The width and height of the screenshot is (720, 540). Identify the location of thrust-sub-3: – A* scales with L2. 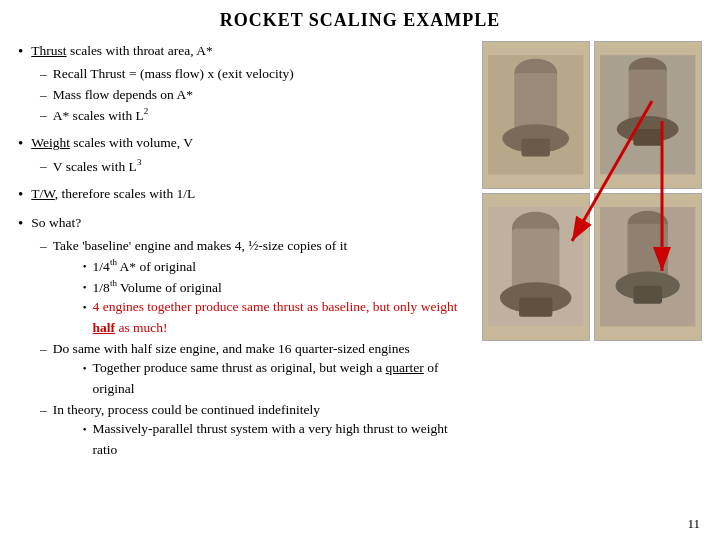
(254, 115).